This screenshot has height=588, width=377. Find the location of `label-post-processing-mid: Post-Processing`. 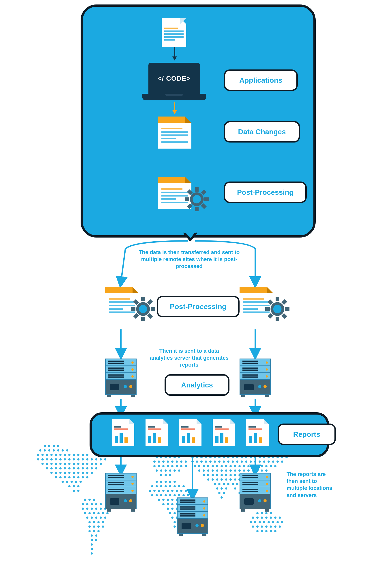

label-post-processing-mid: Post-Processing is located at coordinates (198, 306).